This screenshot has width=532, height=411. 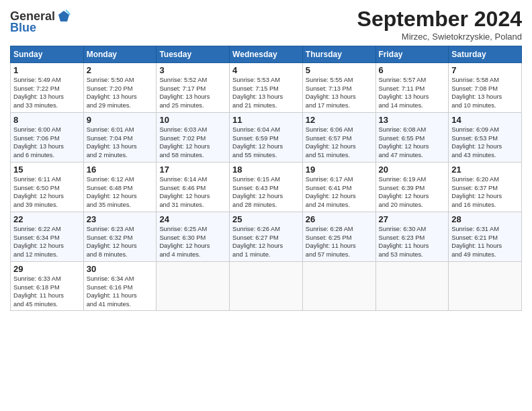 What do you see at coordinates (193, 187) in the screenshot?
I see `table-row: 17Sunrise: 6:14 AMSunset: 6:46 PMDayligh…` at bounding box center [193, 187].